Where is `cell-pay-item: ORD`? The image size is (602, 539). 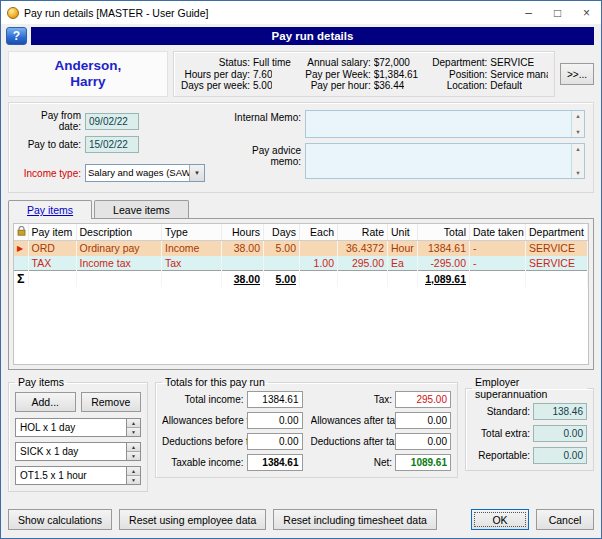
cell-pay-item: ORD is located at coordinates (52, 248).